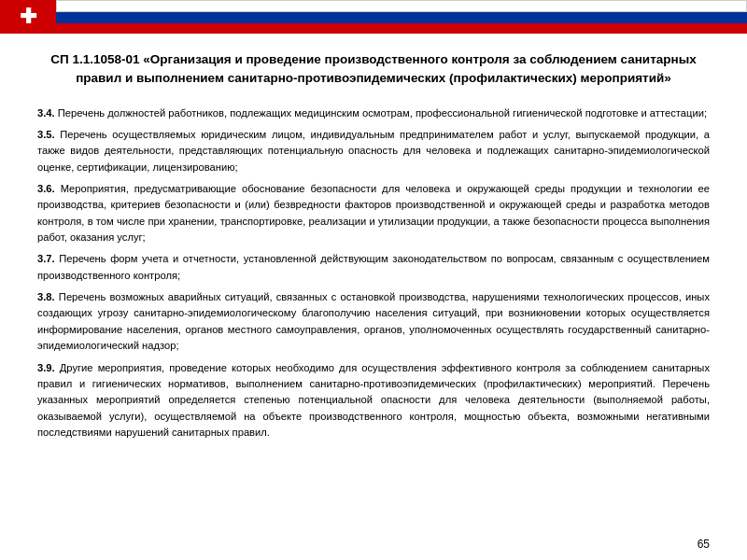 This screenshot has width=747, height=560. I want to click on page-number: 65, so click(704, 544).